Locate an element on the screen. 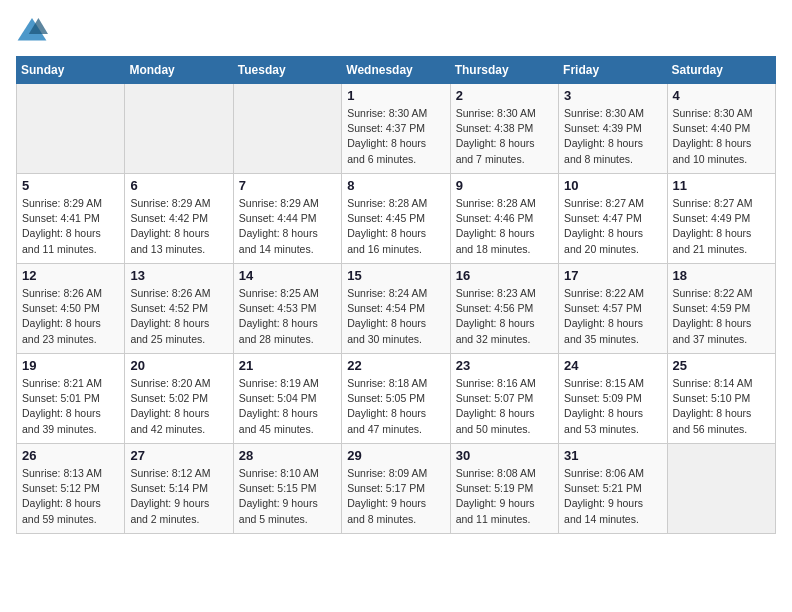 This screenshot has width=792, height=612. calendar-cell: 21Sunrise: 8:19 AM Sunset: 5:04 PM Dayli… is located at coordinates (287, 399).